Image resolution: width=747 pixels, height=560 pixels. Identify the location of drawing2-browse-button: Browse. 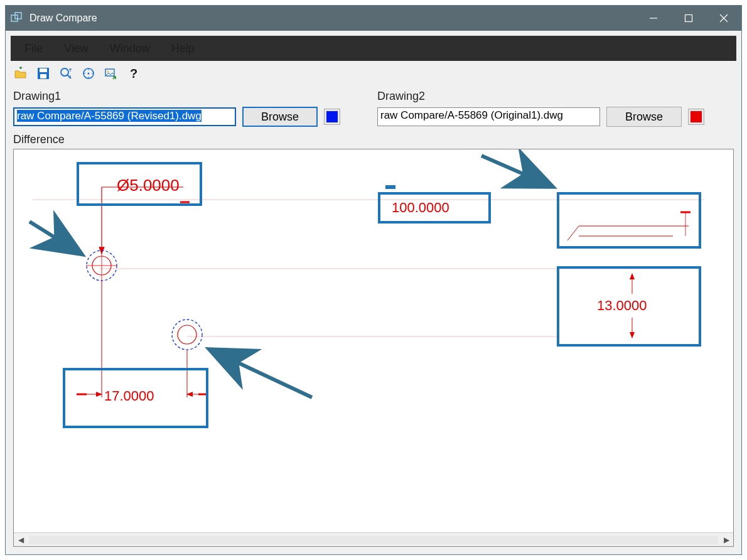
(644, 117).